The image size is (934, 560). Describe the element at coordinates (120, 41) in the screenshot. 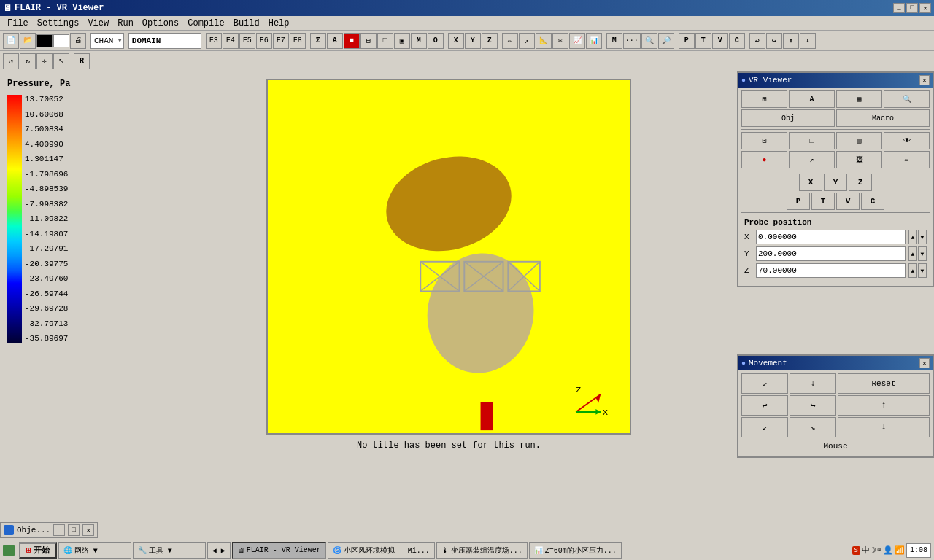

I see `chan-dropdown-arrow: ▼` at that location.